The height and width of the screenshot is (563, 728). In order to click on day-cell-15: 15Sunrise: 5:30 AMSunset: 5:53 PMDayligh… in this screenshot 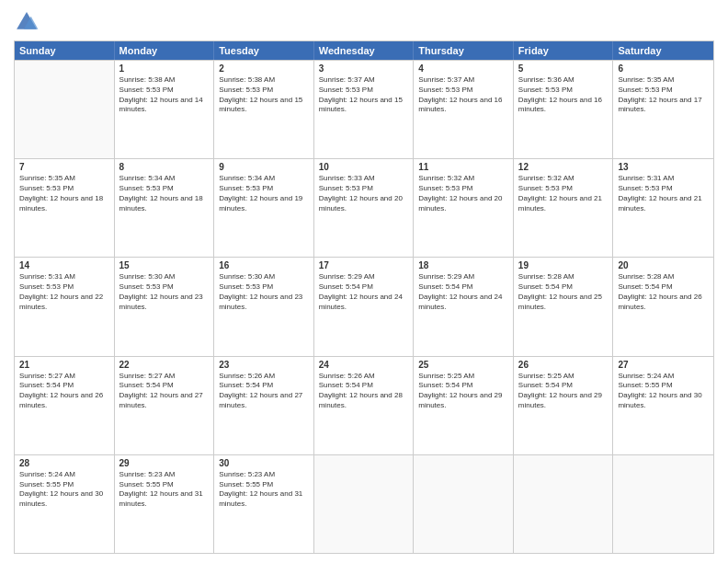, I will do `click(165, 306)`.